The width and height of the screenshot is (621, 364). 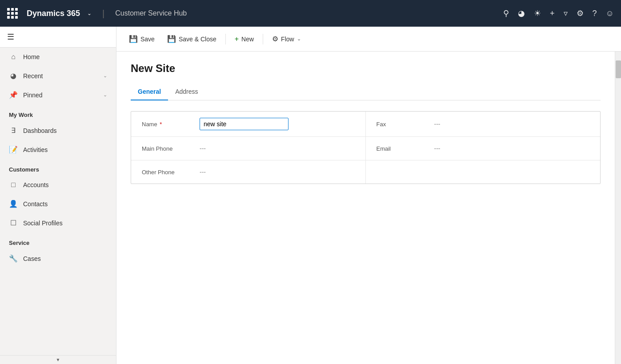 What do you see at coordinates (58, 167) in the screenshot?
I see `section-customers-header: Customers` at bounding box center [58, 167].